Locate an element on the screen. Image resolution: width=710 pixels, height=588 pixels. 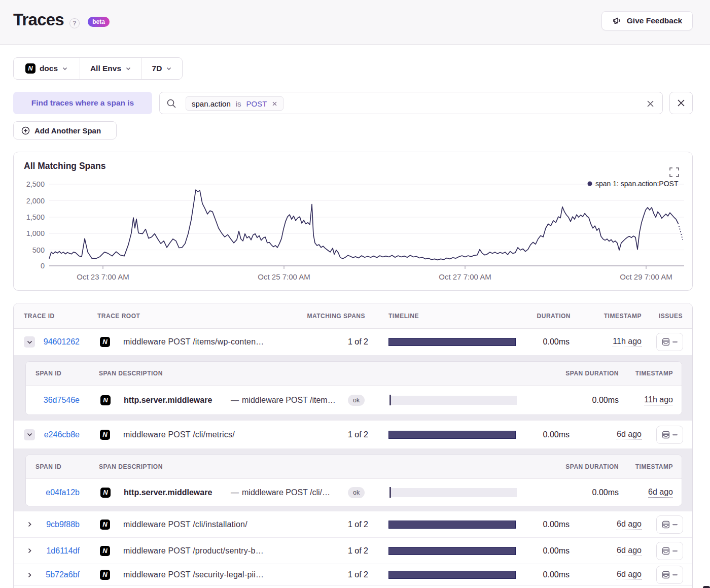
svg-text: 1,500 is located at coordinates (36, 217).